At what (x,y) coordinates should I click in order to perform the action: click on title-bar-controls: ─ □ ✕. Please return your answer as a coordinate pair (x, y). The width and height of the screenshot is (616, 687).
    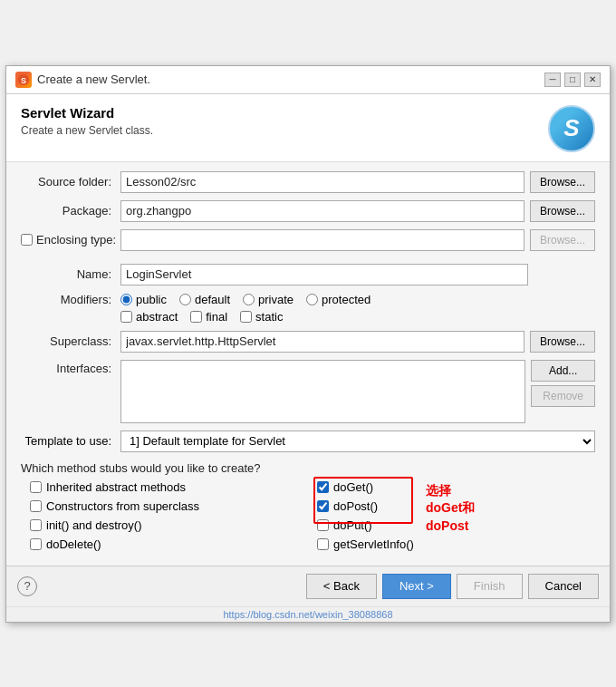
    Looking at the image, I should click on (573, 80).